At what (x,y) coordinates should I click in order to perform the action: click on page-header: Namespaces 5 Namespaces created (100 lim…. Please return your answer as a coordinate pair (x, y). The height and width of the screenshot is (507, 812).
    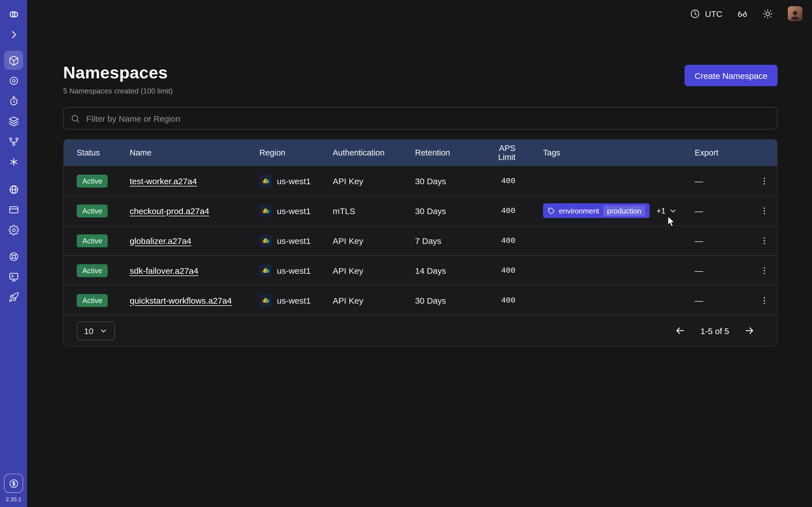
    Looking at the image, I should click on (420, 78).